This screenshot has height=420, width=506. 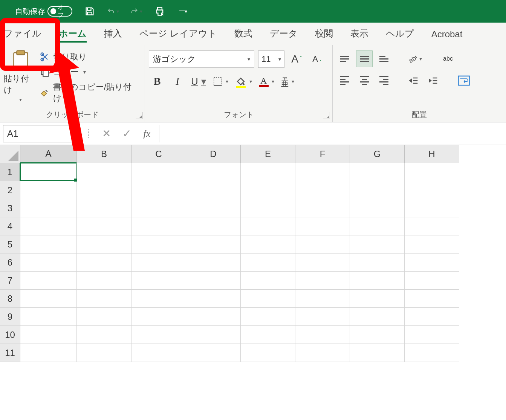 I want to click on cell-H8, so click(x=432, y=299).